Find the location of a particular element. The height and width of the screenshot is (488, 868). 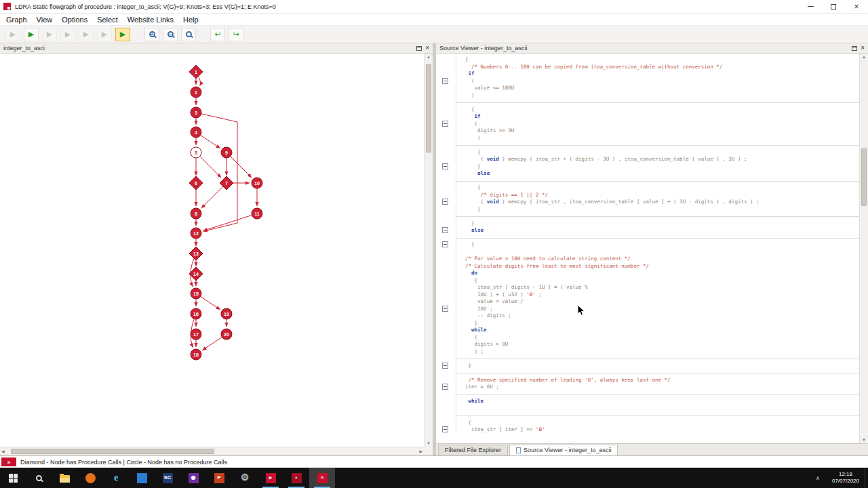

menu-options: Options is located at coordinates (75, 20).